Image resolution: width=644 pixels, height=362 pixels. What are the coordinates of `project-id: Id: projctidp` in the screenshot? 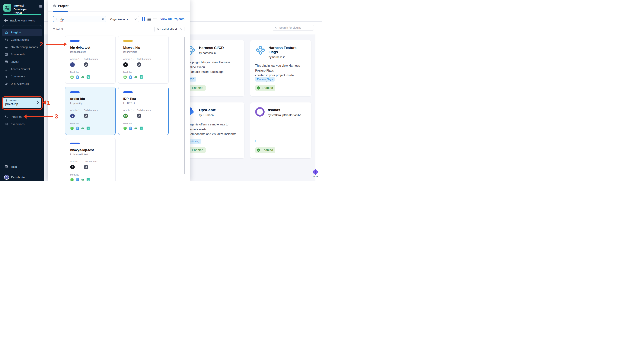 It's located at (90, 103).